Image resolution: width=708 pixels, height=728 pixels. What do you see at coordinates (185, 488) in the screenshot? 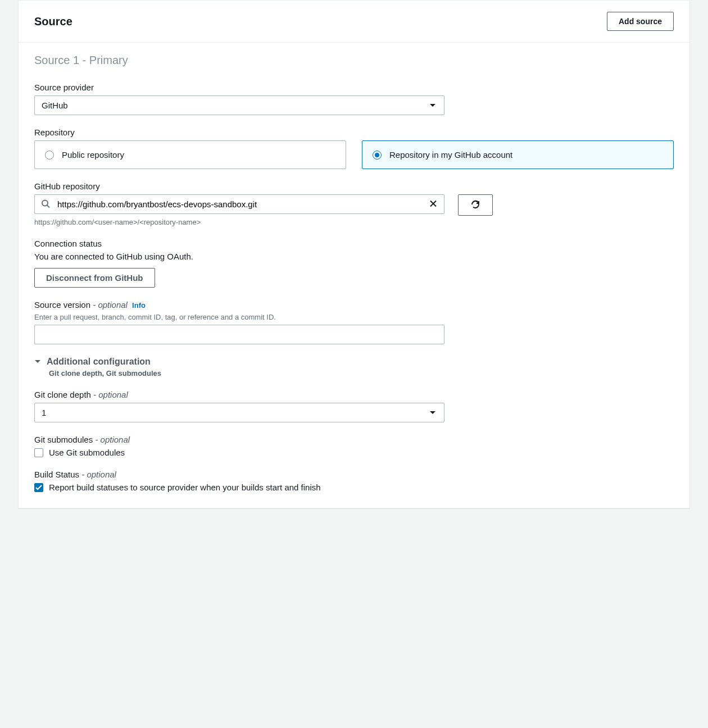
I see `build-status-checkbox-label: Report build statuses to source provider…` at bounding box center [185, 488].